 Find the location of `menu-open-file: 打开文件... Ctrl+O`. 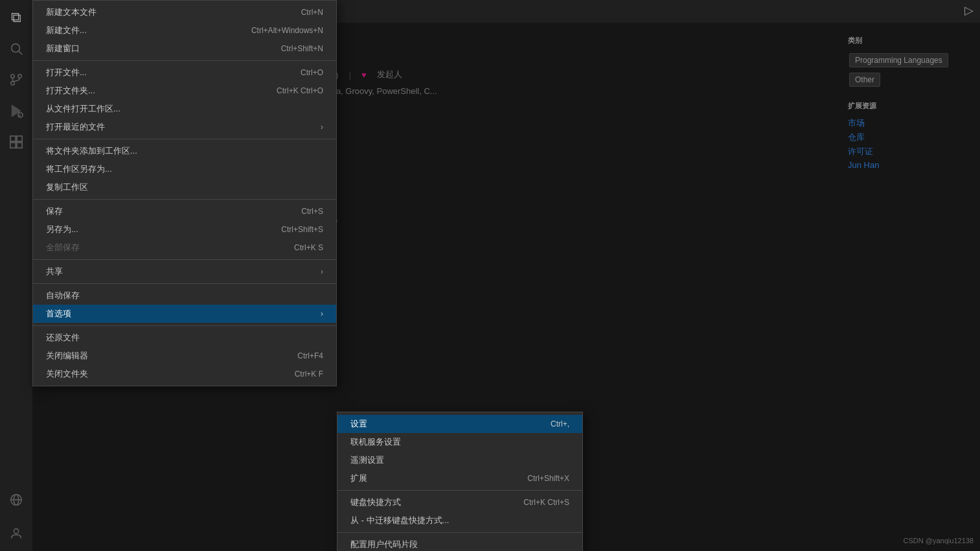

menu-open-file: 打开文件... Ctrl+O is located at coordinates (185, 73).